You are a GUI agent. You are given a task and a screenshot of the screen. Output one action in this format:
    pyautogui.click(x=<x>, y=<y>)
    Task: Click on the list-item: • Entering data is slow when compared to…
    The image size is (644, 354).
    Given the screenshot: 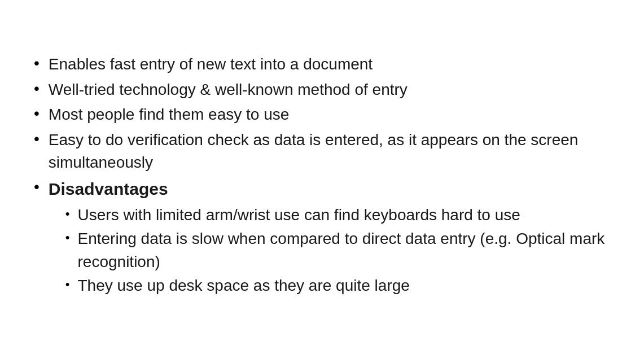 What is the action you would take?
    pyautogui.click(x=329, y=251)
    